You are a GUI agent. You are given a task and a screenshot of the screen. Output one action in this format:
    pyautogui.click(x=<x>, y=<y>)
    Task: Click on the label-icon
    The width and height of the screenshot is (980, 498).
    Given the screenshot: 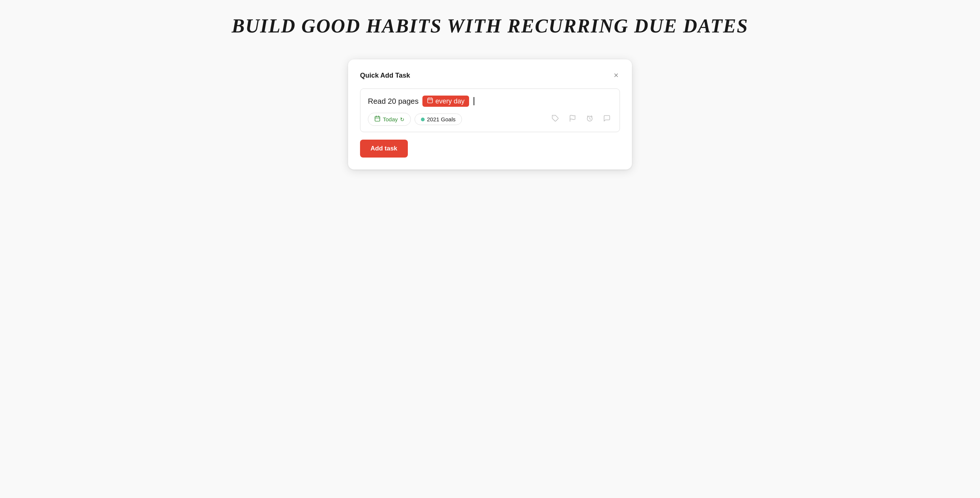 What is the action you would take?
    pyautogui.click(x=555, y=119)
    